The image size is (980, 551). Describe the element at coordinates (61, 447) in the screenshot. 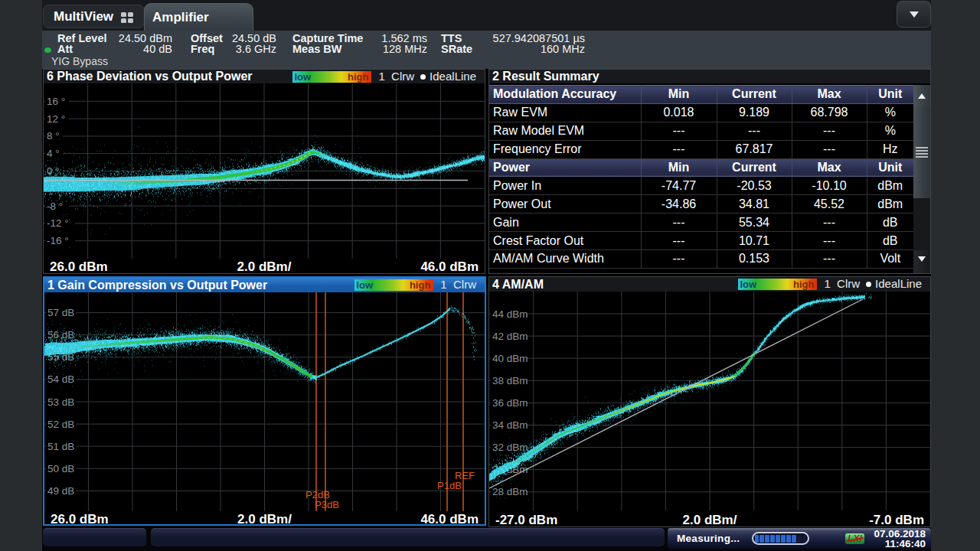

I see `svg-text: 51 dB` at that location.